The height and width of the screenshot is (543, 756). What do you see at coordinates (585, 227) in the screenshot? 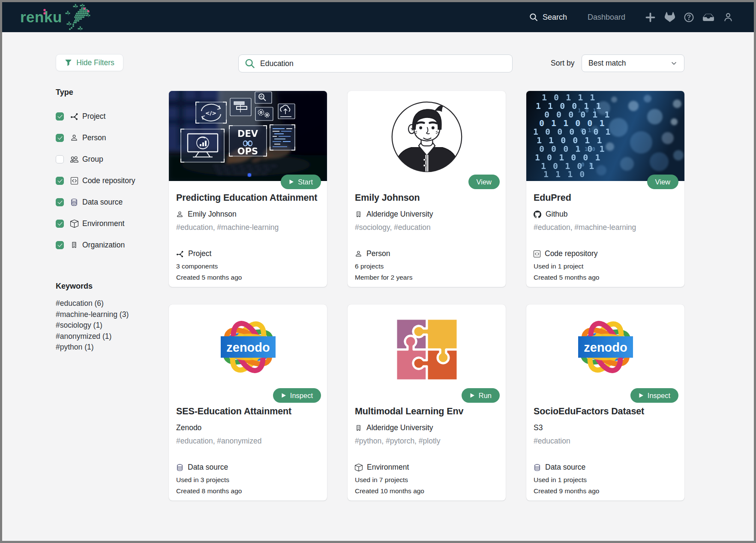
I see `card-keywords: #education, #machine-learning` at bounding box center [585, 227].